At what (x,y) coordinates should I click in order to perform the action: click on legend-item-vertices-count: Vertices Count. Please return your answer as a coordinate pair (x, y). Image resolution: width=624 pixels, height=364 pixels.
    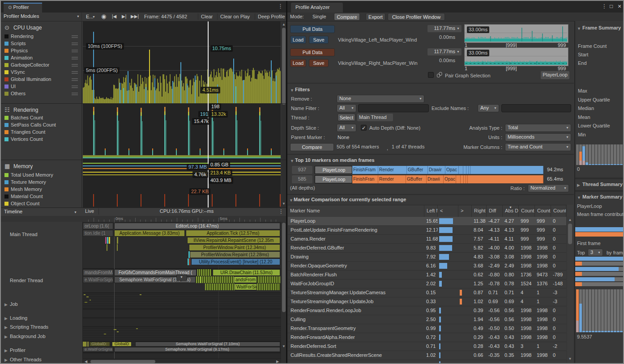
    Looking at the image, I should click on (41, 140).